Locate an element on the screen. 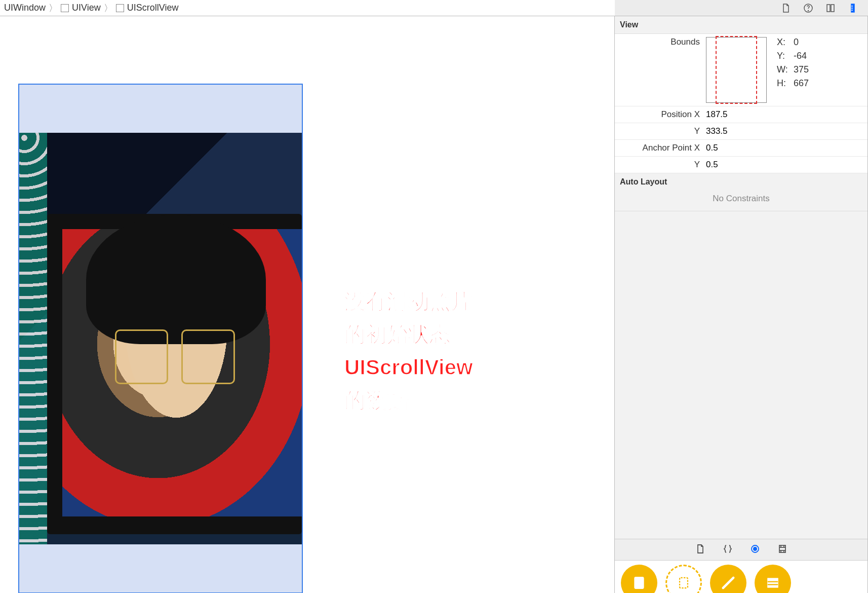 This screenshot has width=868, height=593. position-x-value: 187.5 is located at coordinates (784, 115).